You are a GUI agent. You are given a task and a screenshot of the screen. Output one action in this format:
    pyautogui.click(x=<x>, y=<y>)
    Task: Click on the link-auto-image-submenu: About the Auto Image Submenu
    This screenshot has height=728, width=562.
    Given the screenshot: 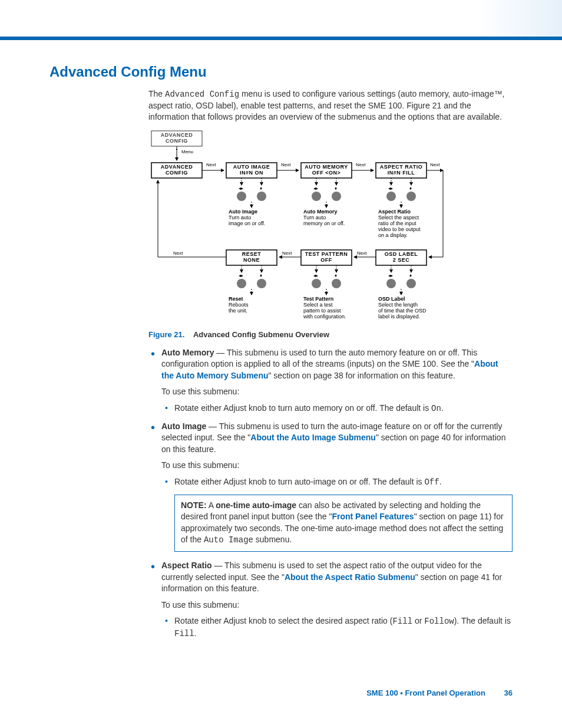 What is the action you would take?
    pyautogui.click(x=313, y=437)
    